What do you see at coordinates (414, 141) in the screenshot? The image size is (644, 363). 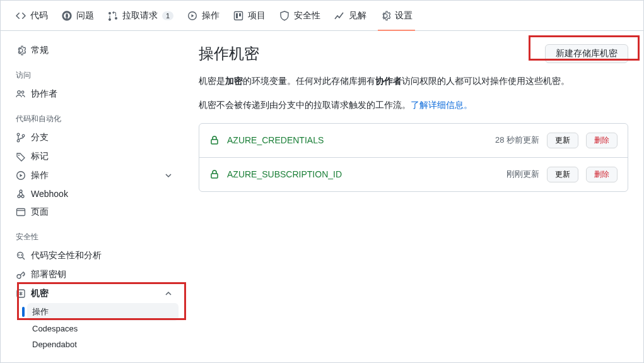 I see `secret-row: AZURE_CREDENTIALS 28 秒前更新 更新 删除` at bounding box center [414, 141].